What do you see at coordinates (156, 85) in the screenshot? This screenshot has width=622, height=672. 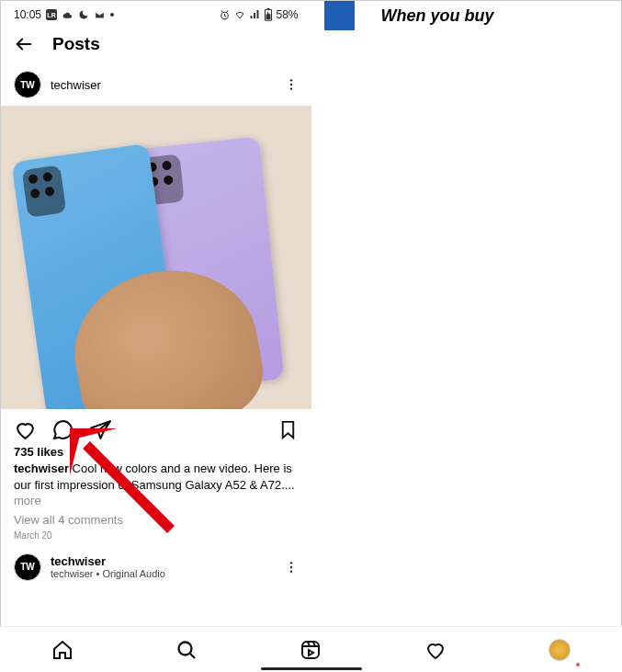 I see `post-author-row: TW techwiser` at bounding box center [156, 85].